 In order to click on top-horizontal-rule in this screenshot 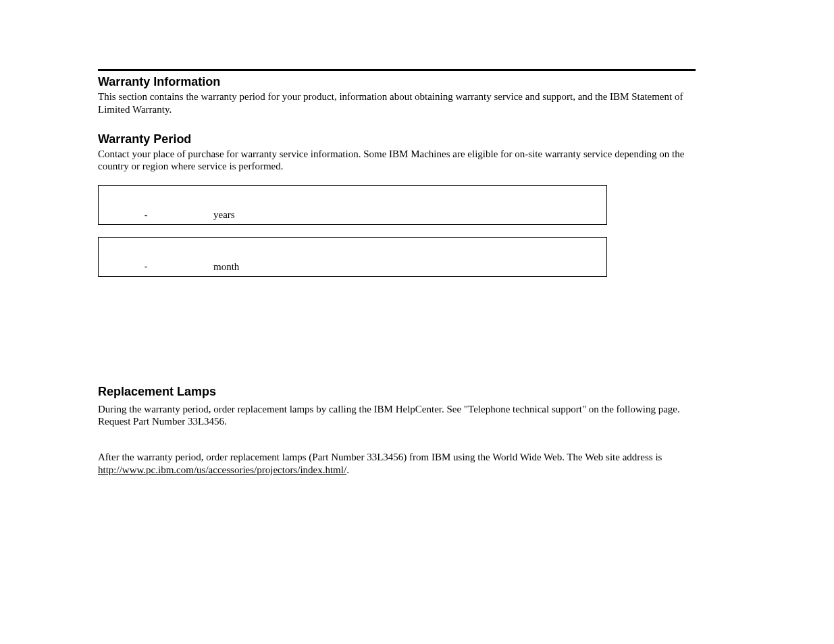, I will do `click(397, 70)`.